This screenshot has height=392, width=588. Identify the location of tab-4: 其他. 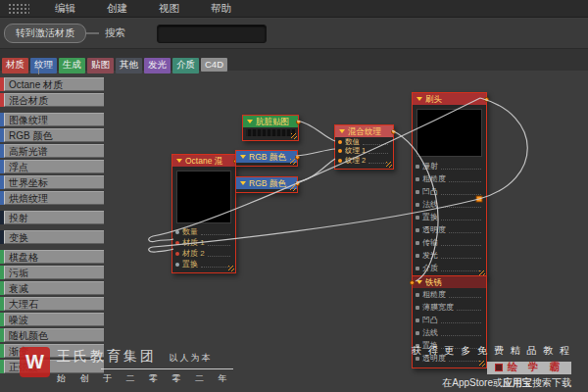
(129, 66).